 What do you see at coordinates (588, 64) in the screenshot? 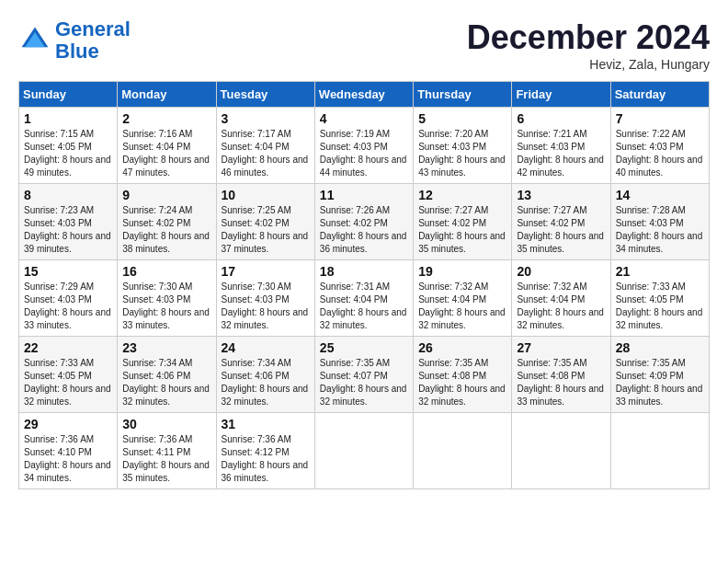
I see `location: Heviz, Zala, Hungary` at bounding box center [588, 64].